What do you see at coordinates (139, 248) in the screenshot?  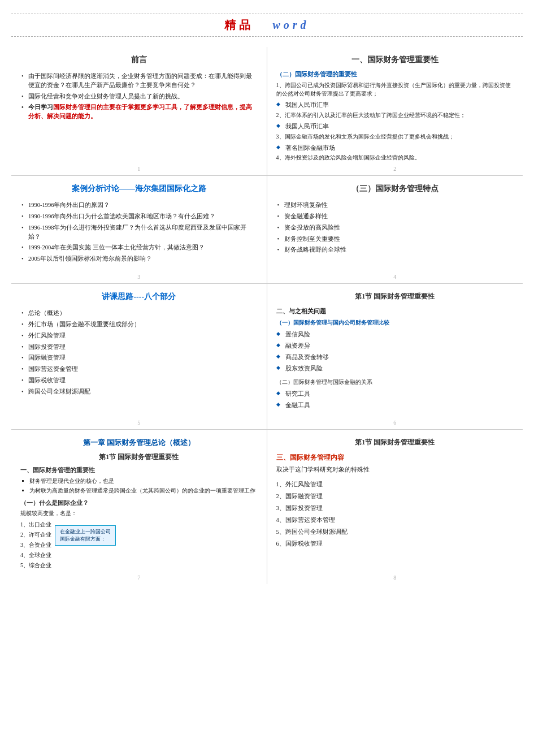 I see `slide3-b4: 1999-2004年在美国实施 三位一体本土化经营方针，其做法意图？` at bounding box center [139, 248].